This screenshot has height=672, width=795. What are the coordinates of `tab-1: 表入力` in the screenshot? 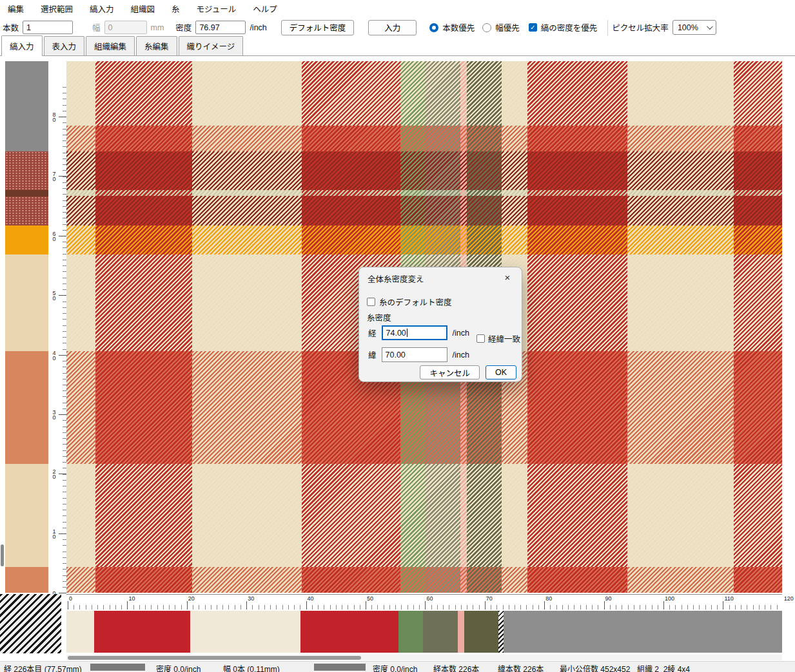 It's located at (64, 46).